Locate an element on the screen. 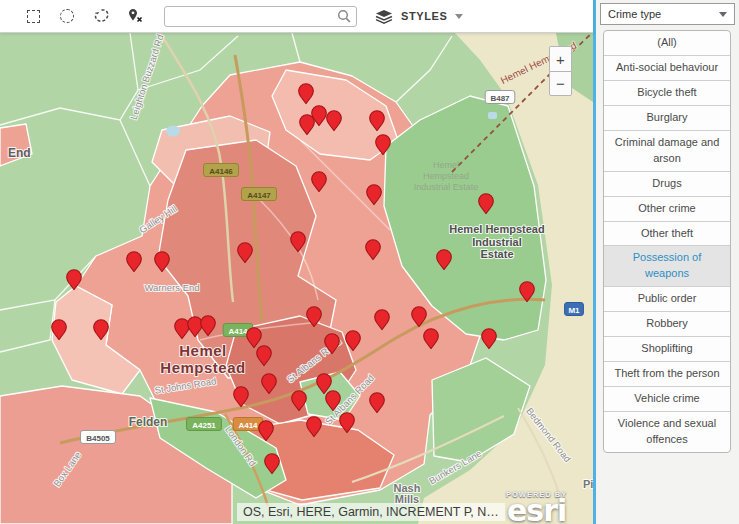 This screenshot has height=524, width=739. road-shield: A4251 is located at coordinates (204, 424).